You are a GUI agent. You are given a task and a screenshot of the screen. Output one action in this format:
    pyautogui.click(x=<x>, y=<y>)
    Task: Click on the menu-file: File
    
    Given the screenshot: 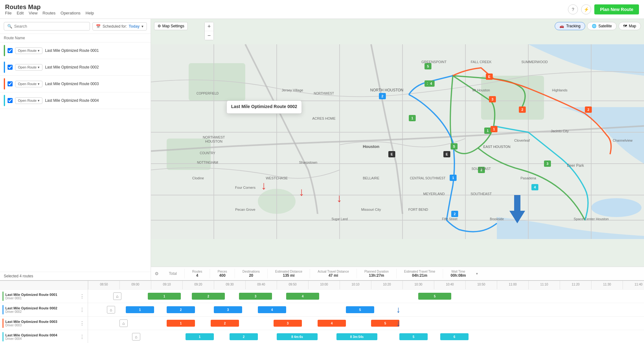 What is the action you would take?
    pyautogui.click(x=8, y=13)
    